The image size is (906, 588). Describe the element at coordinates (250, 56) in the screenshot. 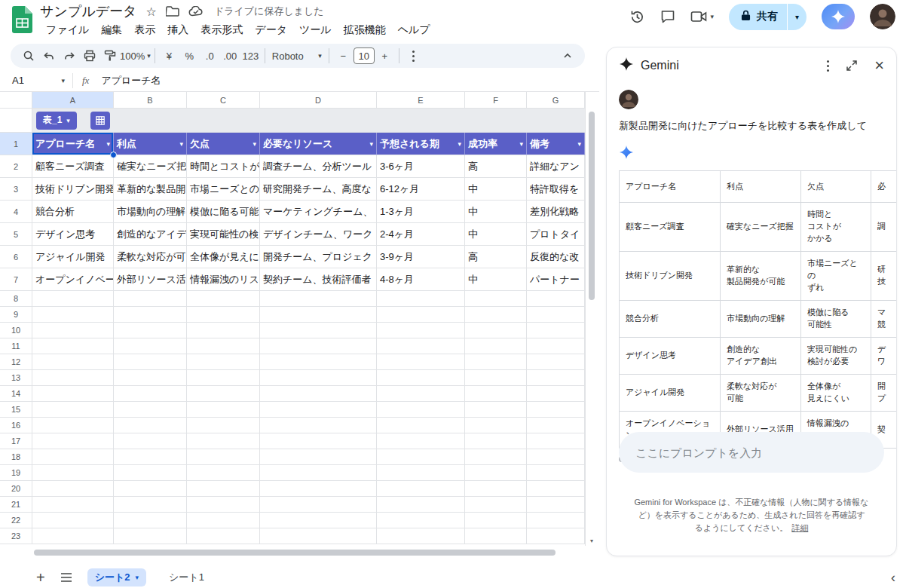

I see `number-format-button: 123` at that location.